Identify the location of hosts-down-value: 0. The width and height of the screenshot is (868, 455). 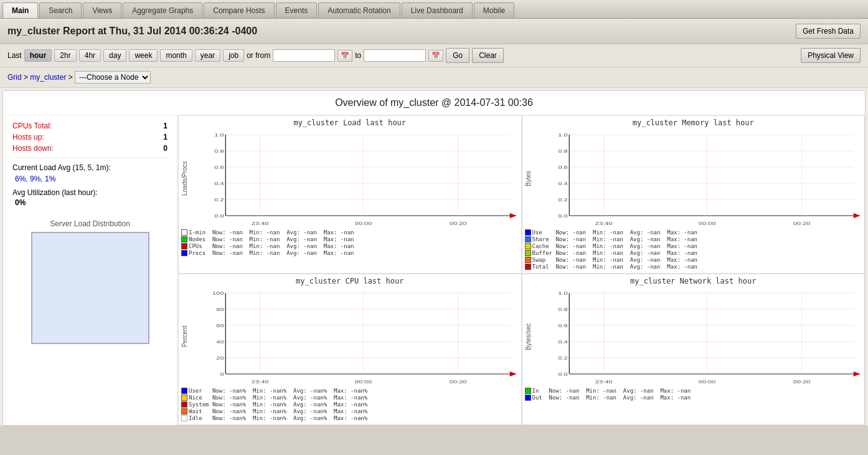
(166, 148).